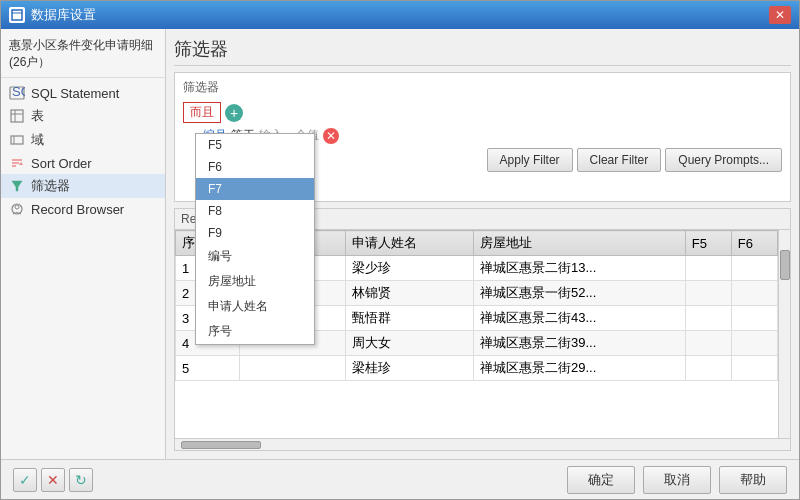 The width and height of the screenshot is (800, 500). Describe the element at coordinates (580, 244) in the screenshot. I see `col-header-3: 房屋地址` at that location.